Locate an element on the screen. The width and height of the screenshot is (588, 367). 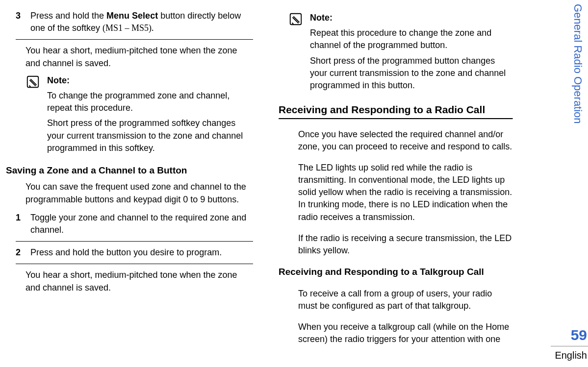
step-3: 3 Press and hold the Menu Select button … is located at coordinates (134, 22).